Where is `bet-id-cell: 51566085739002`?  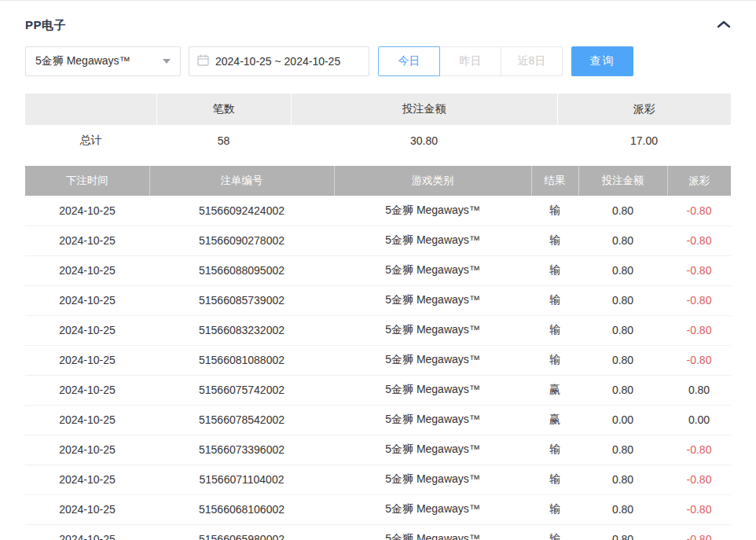 bet-id-cell: 51566085739002 is located at coordinates (242, 300).